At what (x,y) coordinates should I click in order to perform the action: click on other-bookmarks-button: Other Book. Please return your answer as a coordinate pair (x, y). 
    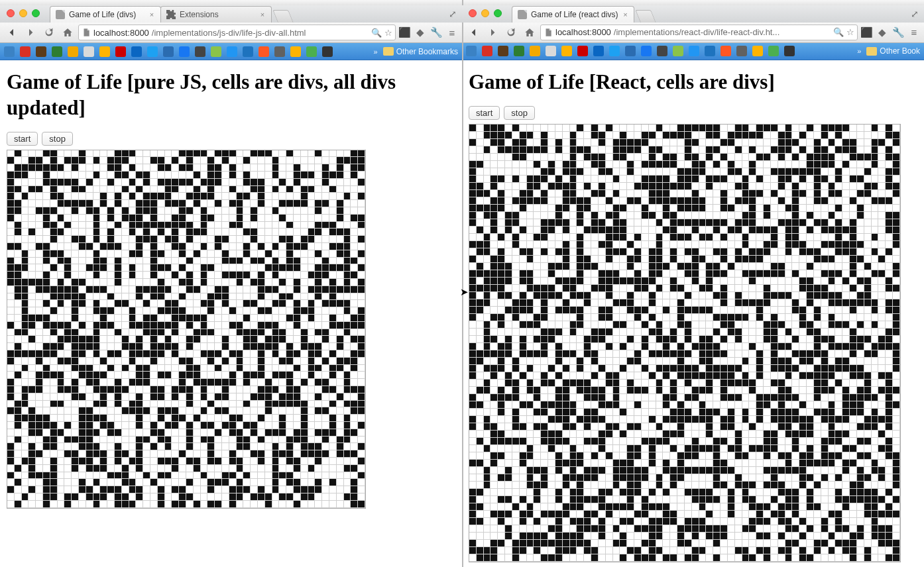
    Looking at the image, I should click on (894, 51).